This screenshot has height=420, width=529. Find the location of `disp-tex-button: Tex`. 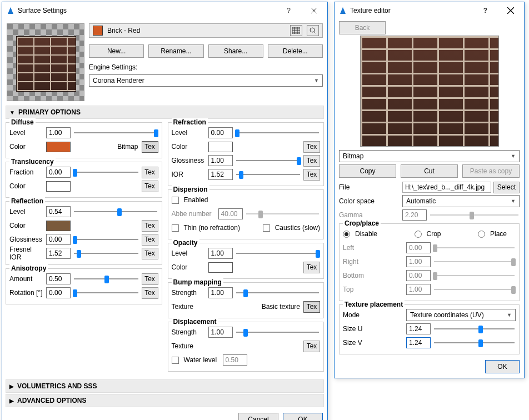

disp-tex-button: Tex is located at coordinates (312, 347).